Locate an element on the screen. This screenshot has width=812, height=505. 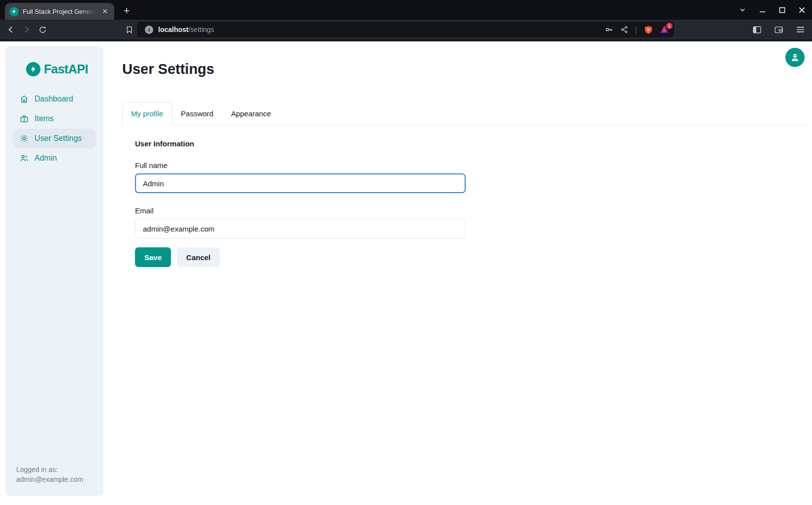
browser-toolbar: i localhost /settings | is located at coordinates (406, 30).